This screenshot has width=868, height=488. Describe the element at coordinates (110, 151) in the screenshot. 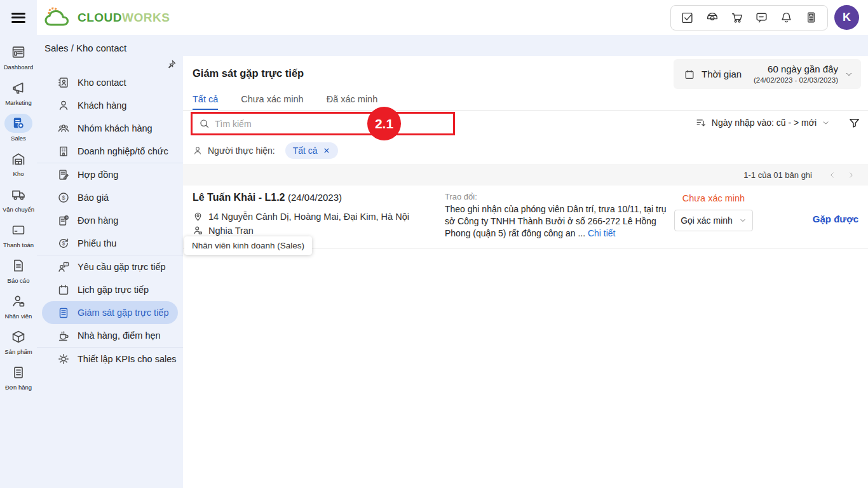

I see `sidebar-item-doanh-nghiep: Doanh nghiệp/tổ chức` at that location.